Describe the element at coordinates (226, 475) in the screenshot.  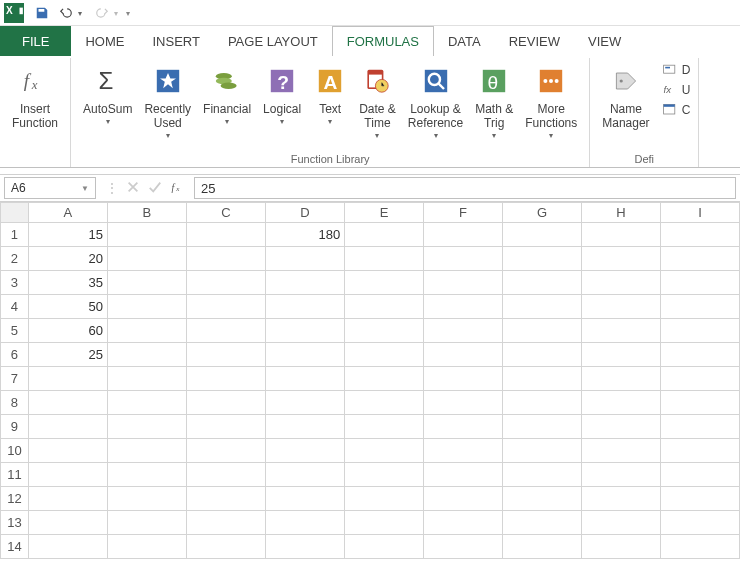
I see `cell-C11` at that location.